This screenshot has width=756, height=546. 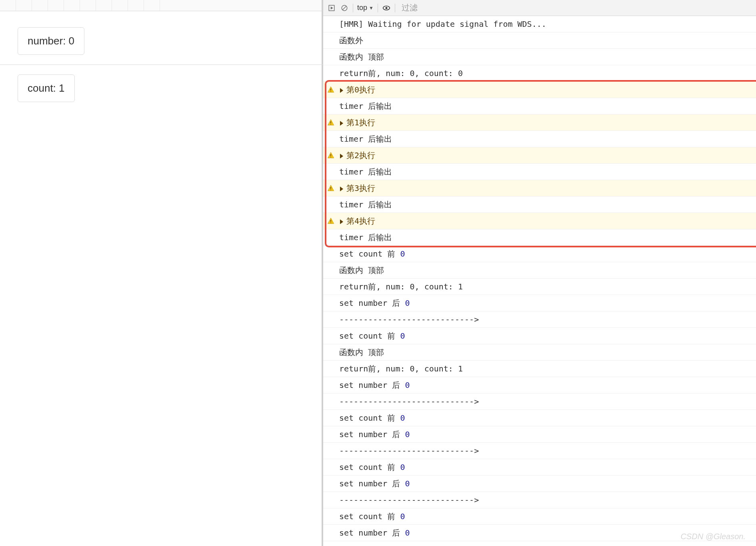 What do you see at coordinates (576, 8) in the screenshot?
I see `filter-input` at bounding box center [576, 8].